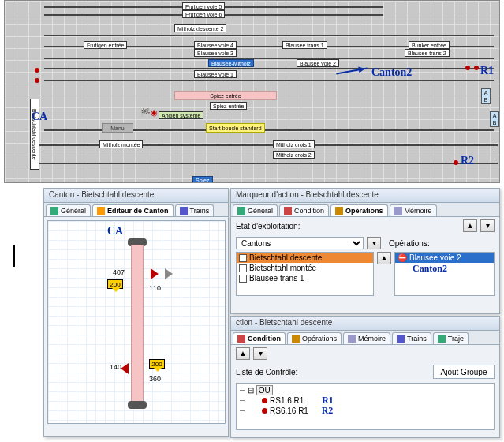 The height and width of the screenshot is (442, 504). What do you see at coordinates (203, 180) in the screenshot?
I see `track-label-spiez: Spiez` at bounding box center [203, 180].